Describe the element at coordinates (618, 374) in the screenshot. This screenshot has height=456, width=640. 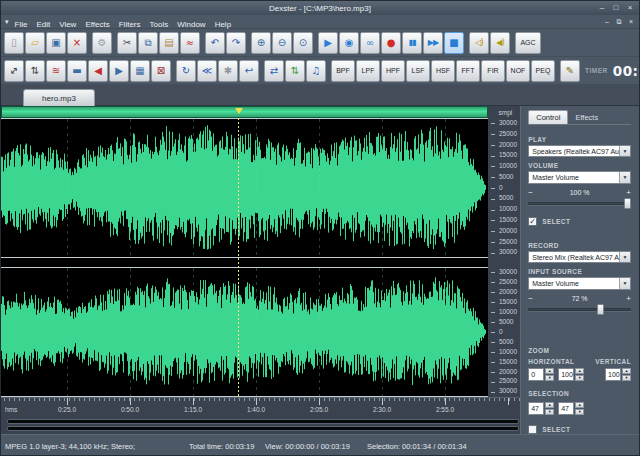
I see `zoom-vertical-spinner: 100 ▲▼` at that location.